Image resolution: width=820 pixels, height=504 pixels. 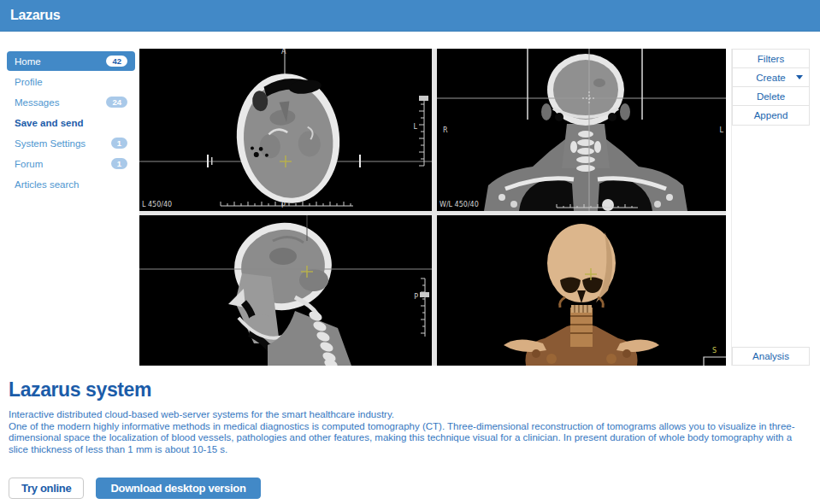 What do you see at coordinates (770, 207) in the screenshot?
I see `actions-panel: Filters Create Delete Append Analysis` at bounding box center [770, 207].